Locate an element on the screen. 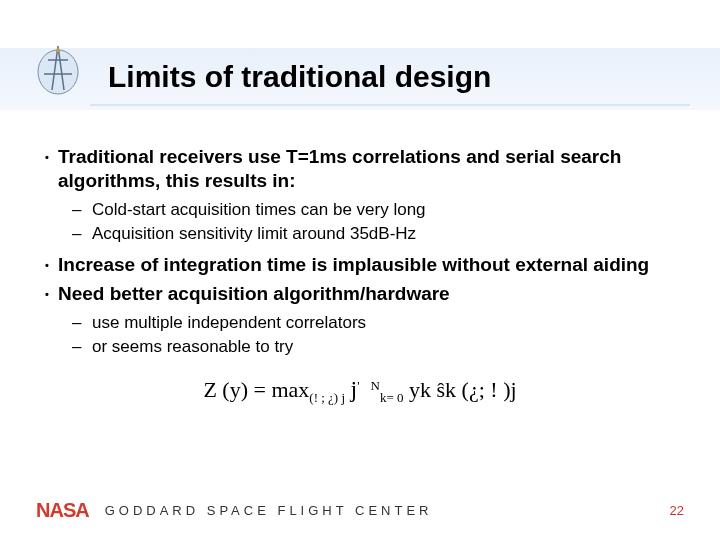  eq-big-sup: ' is located at coordinates (358, 386).